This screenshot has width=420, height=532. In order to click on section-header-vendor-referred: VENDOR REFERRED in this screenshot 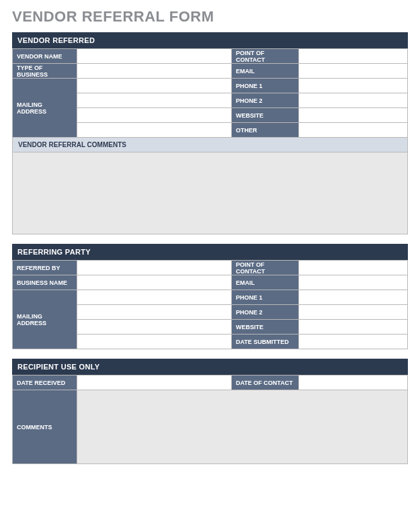, I will do `click(210, 40)`.